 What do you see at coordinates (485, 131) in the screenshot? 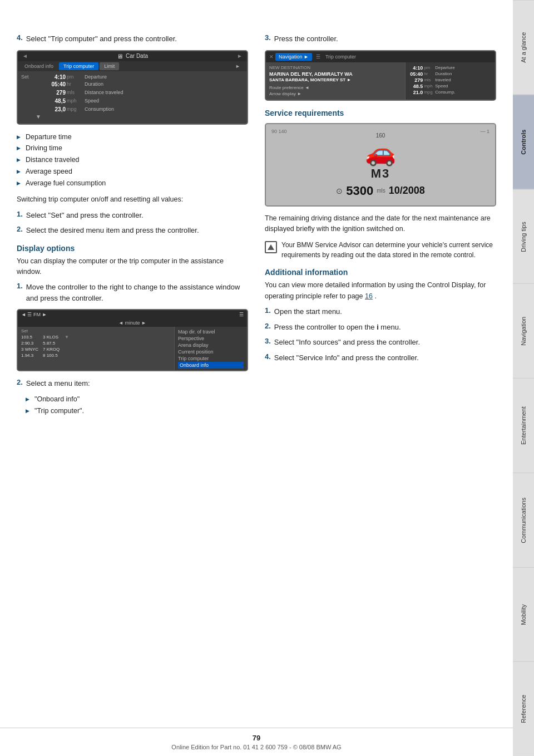
I see `svc-gauge-right: — 1` at bounding box center [485, 131].